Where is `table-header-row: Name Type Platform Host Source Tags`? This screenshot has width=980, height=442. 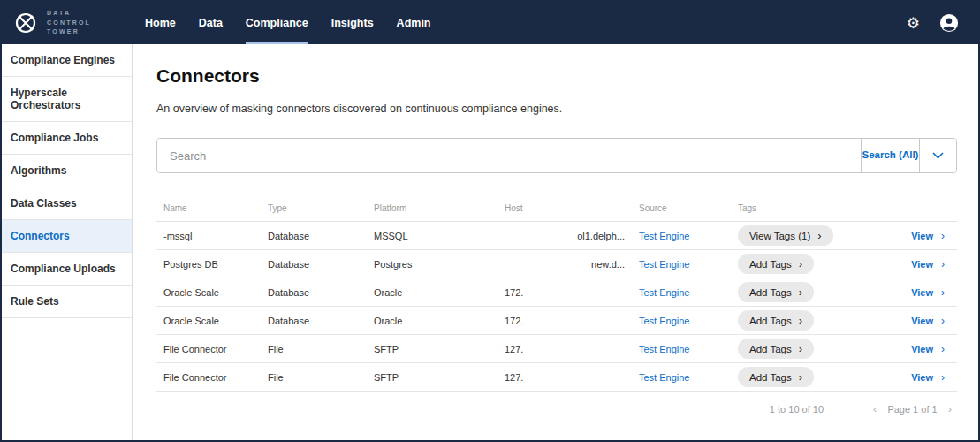
table-header-row: Name Type Platform Host Source Tags is located at coordinates (557, 210).